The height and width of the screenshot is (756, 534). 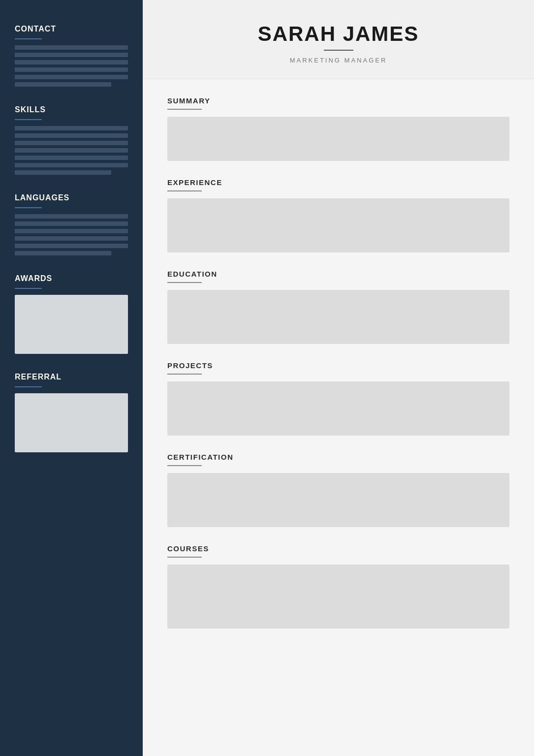 I want to click on skills-lines, so click(x=71, y=151).